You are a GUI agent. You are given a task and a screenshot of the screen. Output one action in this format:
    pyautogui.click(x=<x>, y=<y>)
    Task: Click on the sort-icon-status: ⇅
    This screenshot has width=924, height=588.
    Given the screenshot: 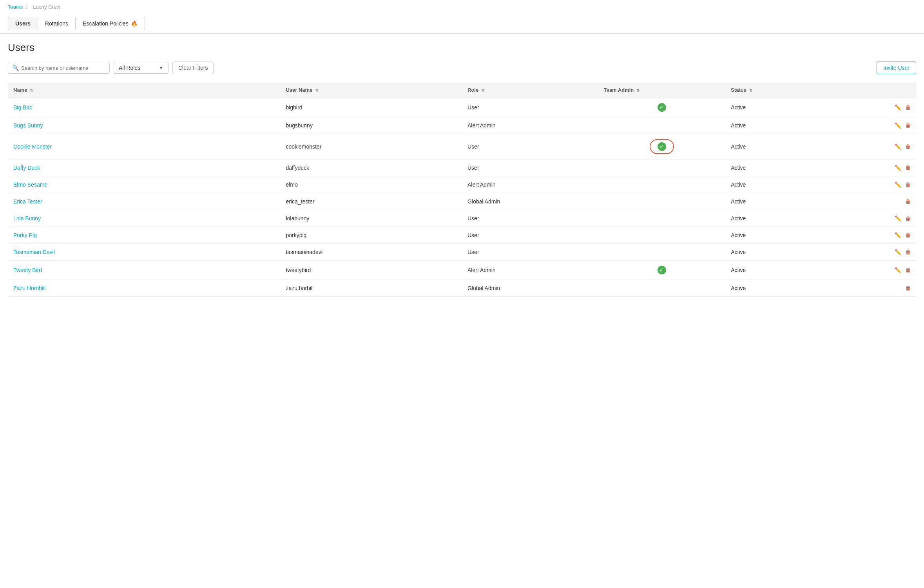 What is the action you would take?
    pyautogui.click(x=751, y=90)
    